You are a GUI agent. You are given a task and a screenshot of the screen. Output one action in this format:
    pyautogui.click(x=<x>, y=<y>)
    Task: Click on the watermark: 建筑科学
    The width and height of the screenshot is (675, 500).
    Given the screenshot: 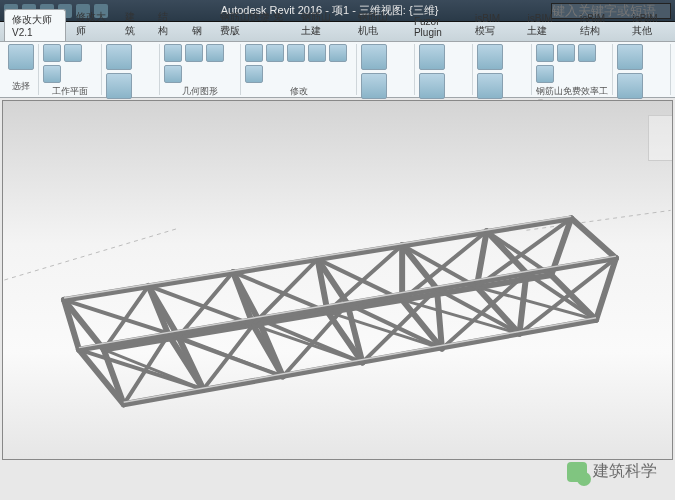 What is the action you would take?
    pyautogui.click(x=612, y=472)
    